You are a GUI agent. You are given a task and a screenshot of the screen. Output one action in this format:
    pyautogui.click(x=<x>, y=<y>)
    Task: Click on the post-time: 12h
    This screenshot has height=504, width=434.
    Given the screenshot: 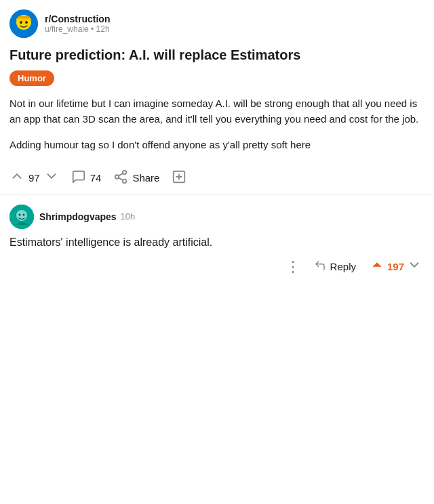 What is the action you would take?
    pyautogui.click(x=103, y=29)
    